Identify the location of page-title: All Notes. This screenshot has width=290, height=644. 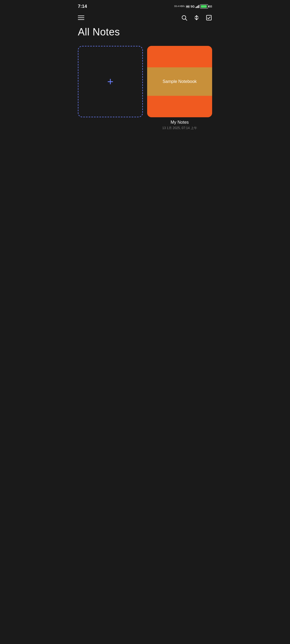
(145, 32).